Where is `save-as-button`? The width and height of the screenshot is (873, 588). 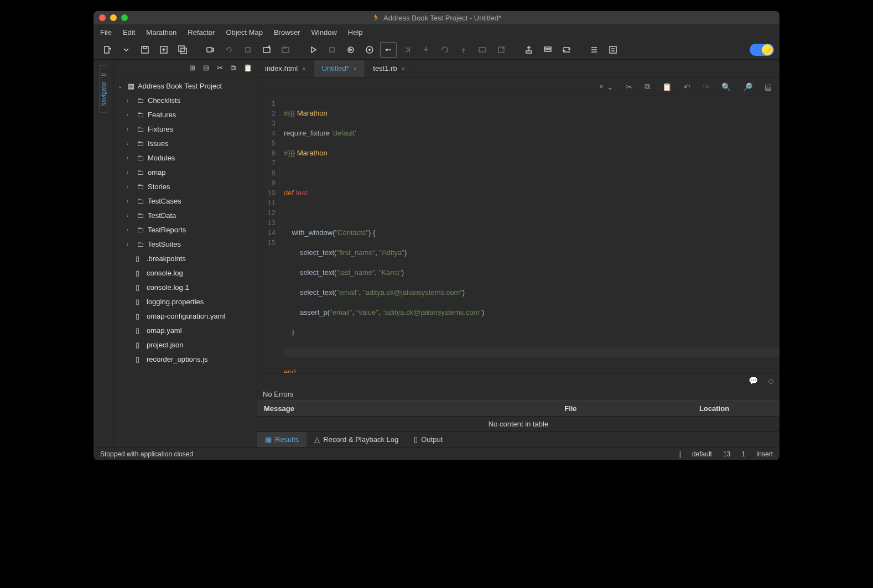
save-as-button is located at coordinates (164, 50).